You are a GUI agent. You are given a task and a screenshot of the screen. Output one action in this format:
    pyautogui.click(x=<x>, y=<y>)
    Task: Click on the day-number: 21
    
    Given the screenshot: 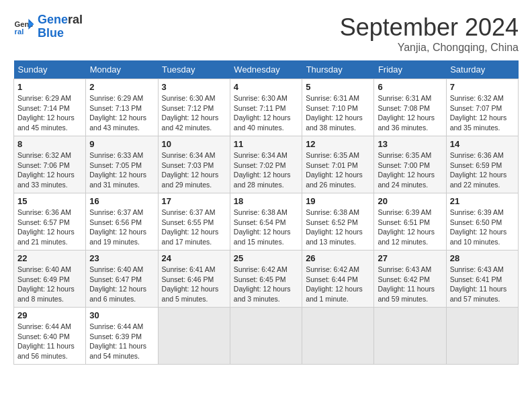 What is the action you would take?
    pyautogui.click(x=482, y=201)
    